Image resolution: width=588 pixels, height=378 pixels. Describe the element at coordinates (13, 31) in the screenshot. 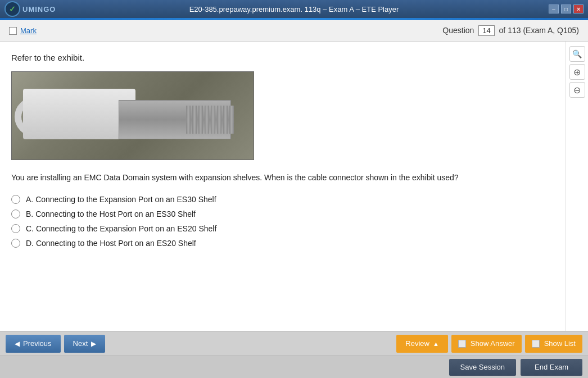

I see `mark-checkbox-input` at that location.